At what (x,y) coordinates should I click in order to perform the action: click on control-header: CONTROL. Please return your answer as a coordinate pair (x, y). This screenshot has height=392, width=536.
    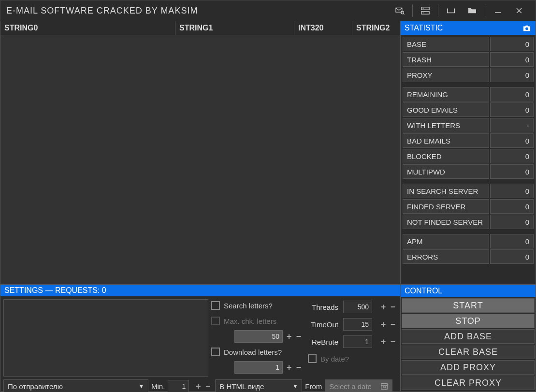
    Looking at the image, I should click on (468, 291).